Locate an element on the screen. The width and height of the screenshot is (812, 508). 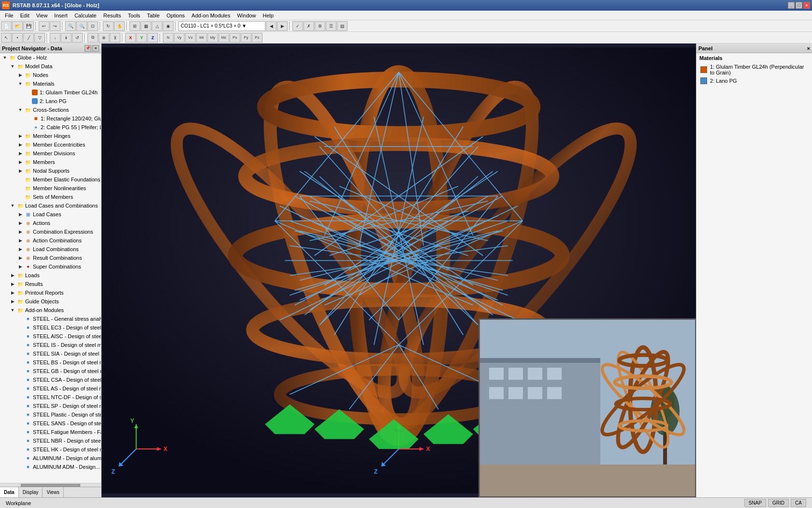
tb2-disp-mt: Mt is located at coordinates (202, 38).